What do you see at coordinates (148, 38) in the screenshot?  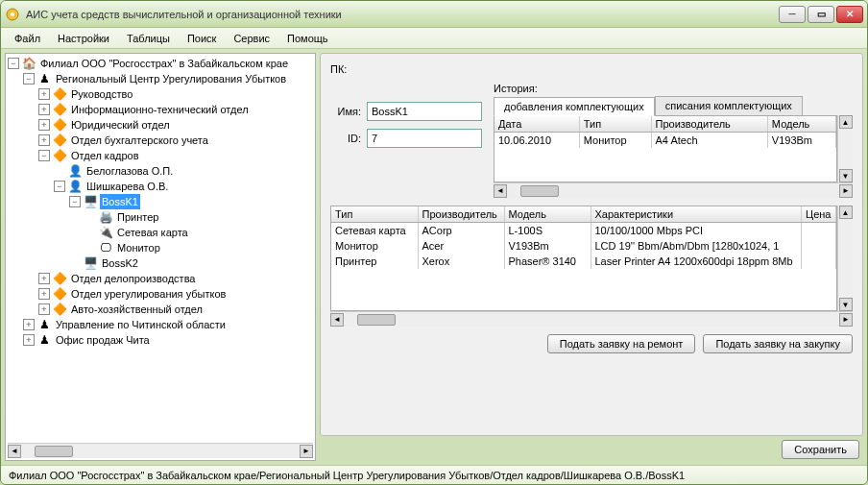 I see `menu-tables: Таблицы` at bounding box center [148, 38].